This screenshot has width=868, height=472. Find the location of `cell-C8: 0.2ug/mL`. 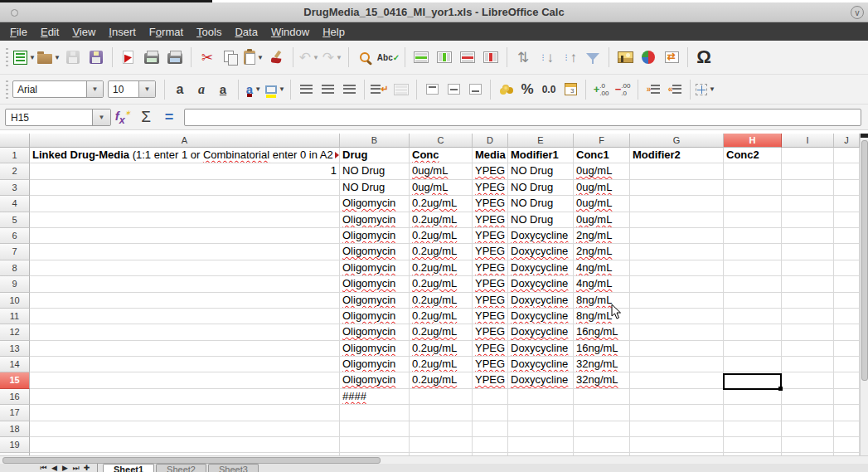

cell-C8: 0.2ug/mL is located at coordinates (441, 269).